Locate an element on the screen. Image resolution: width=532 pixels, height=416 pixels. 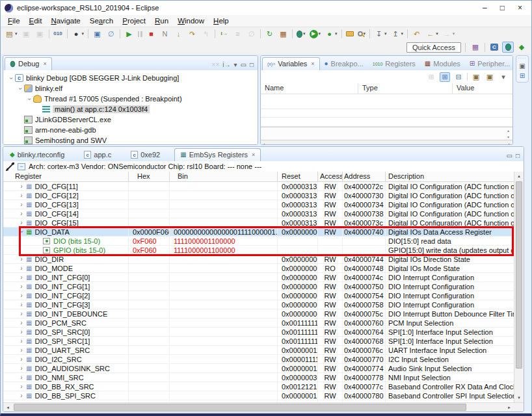
collapse-all-icon: − is located at coordinates (21, 166).